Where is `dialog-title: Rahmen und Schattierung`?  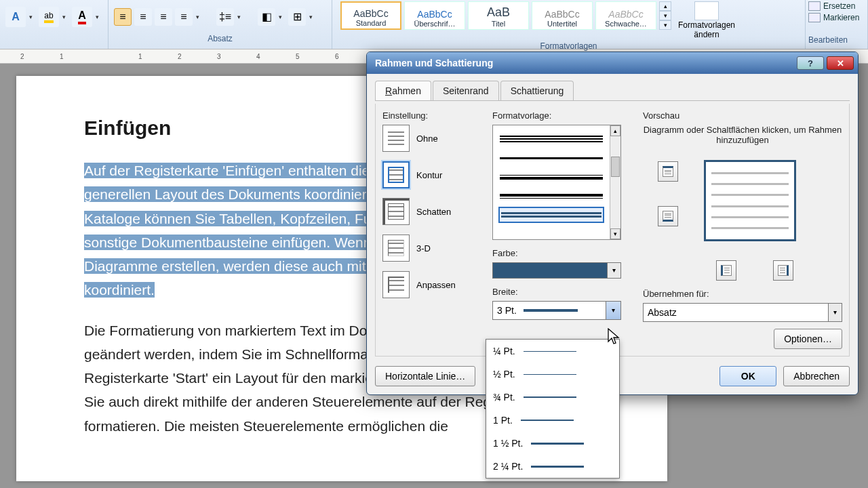 dialog-title: Rahmen und Schattierung is located at coordinates (434, 63).